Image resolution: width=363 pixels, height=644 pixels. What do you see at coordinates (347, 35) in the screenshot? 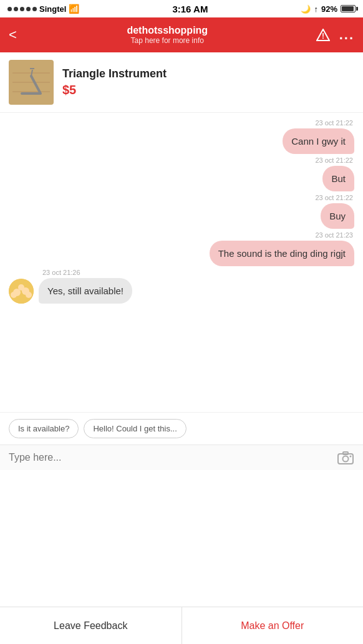
I see `more-button: ...` at bounding box center [347, 35].